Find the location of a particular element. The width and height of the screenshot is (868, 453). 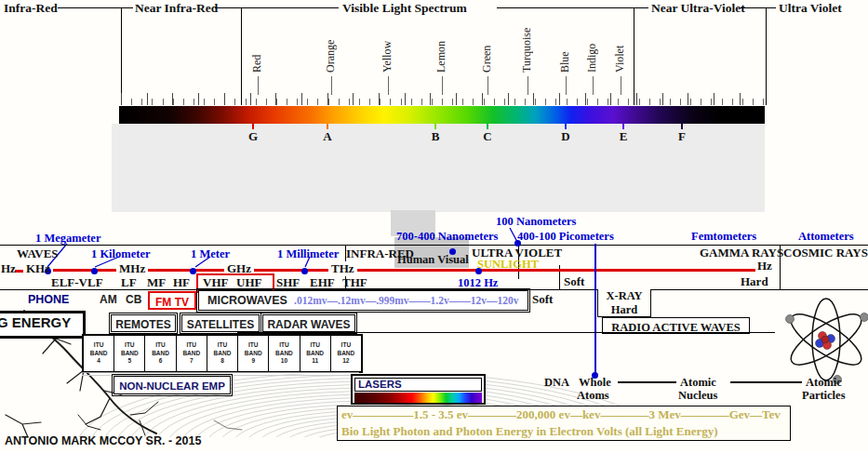

spectral-letter-b: B is located at coordinates (435, 137).